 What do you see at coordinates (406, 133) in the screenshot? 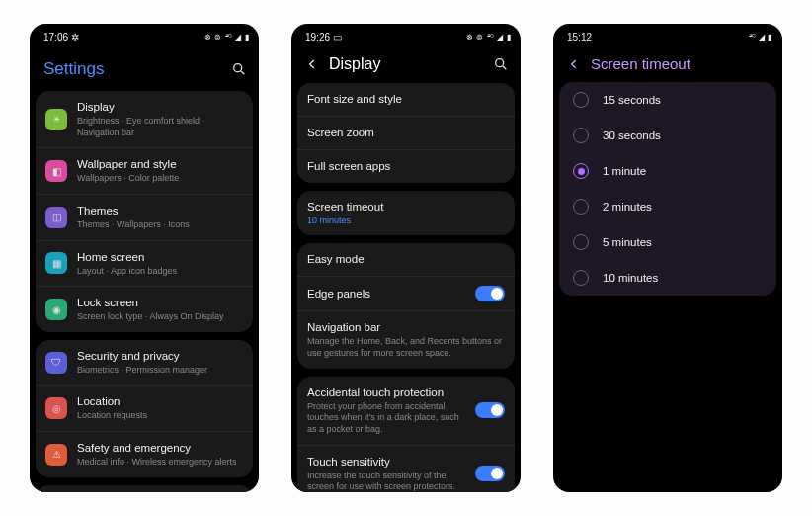
I see `display-row-zoom: Screen zoom` at bounding box center [406, 133].